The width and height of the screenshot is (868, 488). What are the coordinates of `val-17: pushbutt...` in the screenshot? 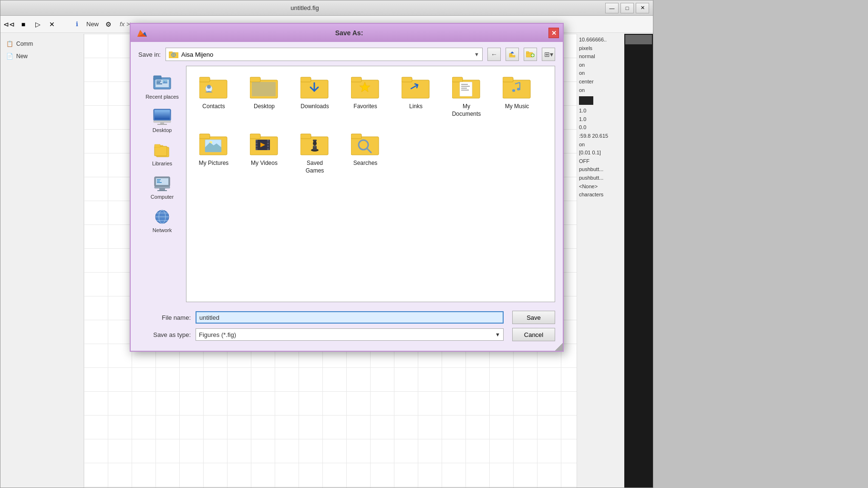 It's located at (601, 178).